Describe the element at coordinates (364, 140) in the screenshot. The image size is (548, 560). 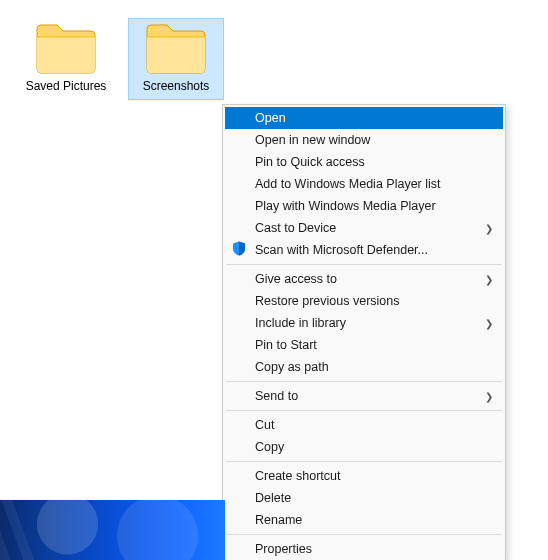
I see `menu-item-open-in-new-window: Open in new window` at that location.